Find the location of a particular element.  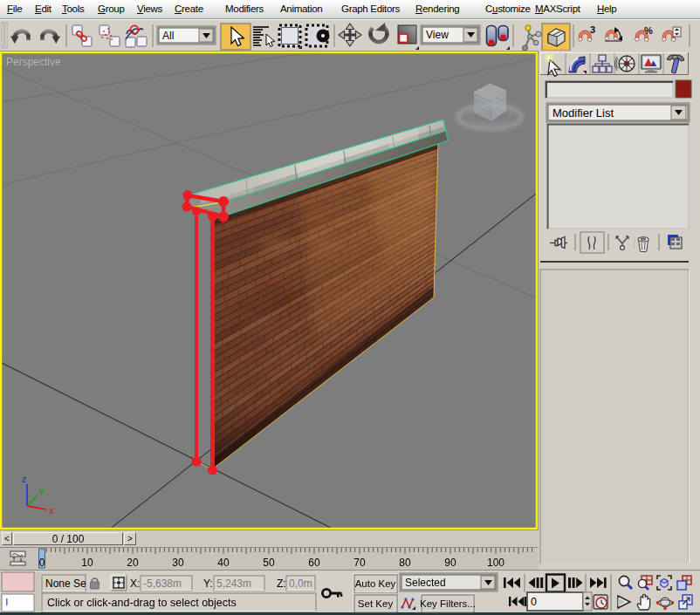

svg-text: Key Filters... is located at coordinates (448, 604).